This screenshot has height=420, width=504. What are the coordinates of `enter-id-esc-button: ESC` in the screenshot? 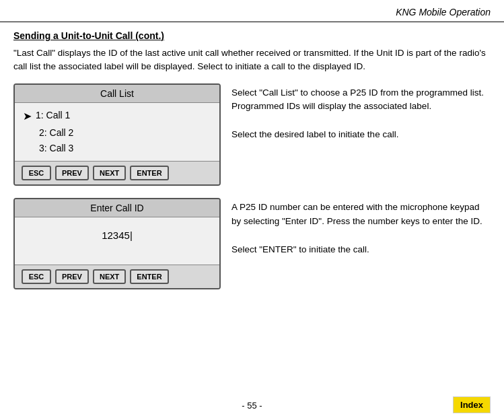 It's located at (36, 277).